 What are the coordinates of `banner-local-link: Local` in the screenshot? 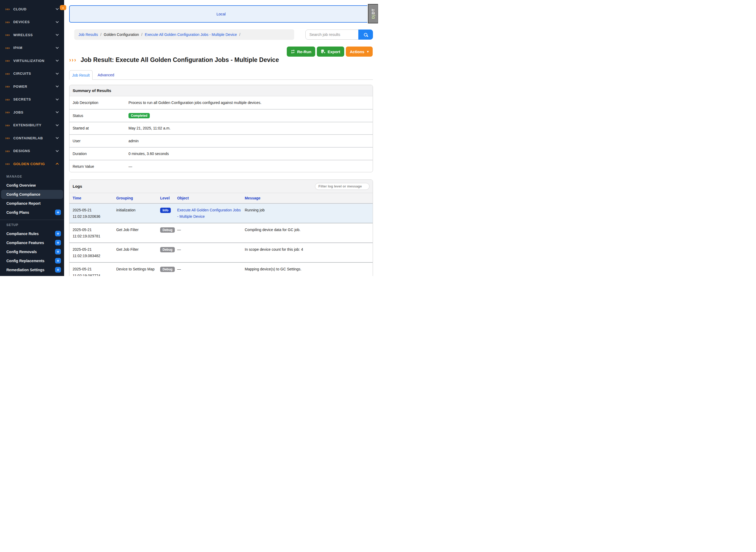 It's located at (221, 14).